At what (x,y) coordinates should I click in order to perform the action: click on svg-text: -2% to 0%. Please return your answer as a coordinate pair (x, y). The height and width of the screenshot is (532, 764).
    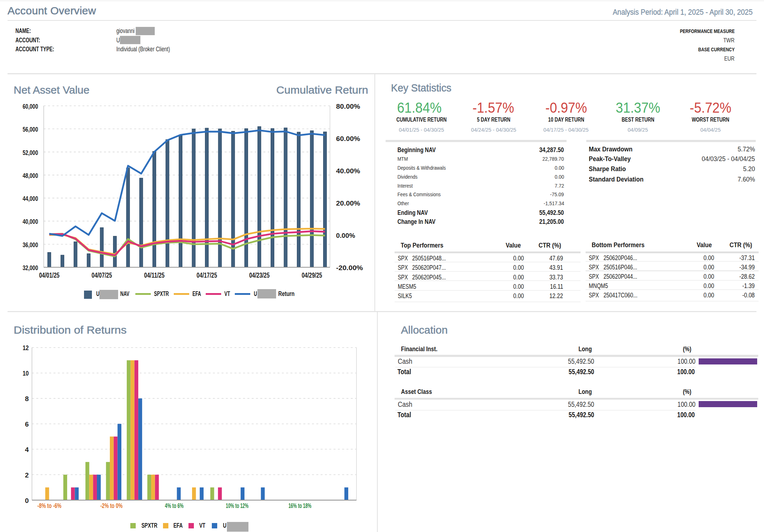
    Looking at the image, I should click on (112, 506).